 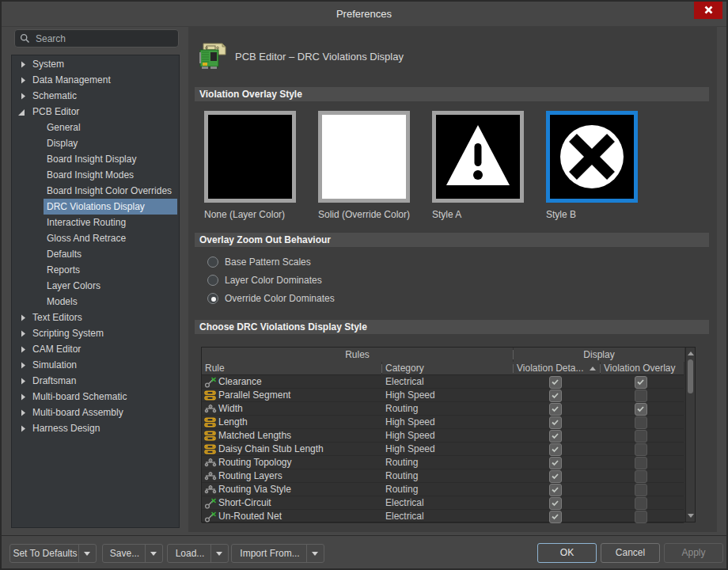 What do you see at coordinates (693, 553) in the screenshot?
I see `apply-button: Apply` at bounding box center [693, 553].